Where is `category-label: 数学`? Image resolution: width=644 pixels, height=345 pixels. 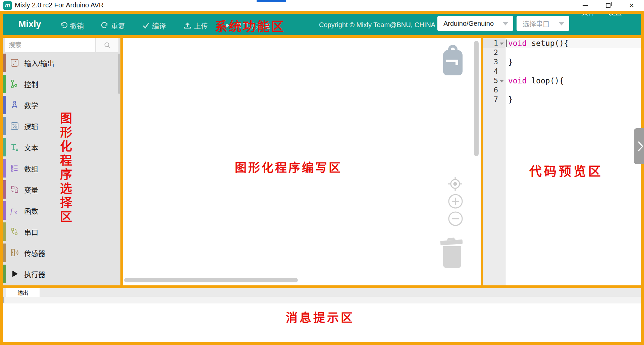 category-label: 数学 is located at coordinates (31, 105).